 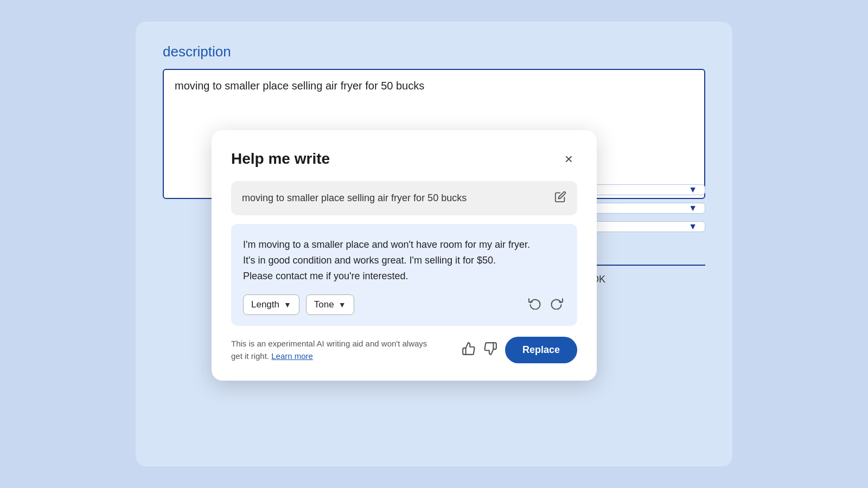 I want to click on tone-dropdown: Tone ▼, so click(x=330, y=305).